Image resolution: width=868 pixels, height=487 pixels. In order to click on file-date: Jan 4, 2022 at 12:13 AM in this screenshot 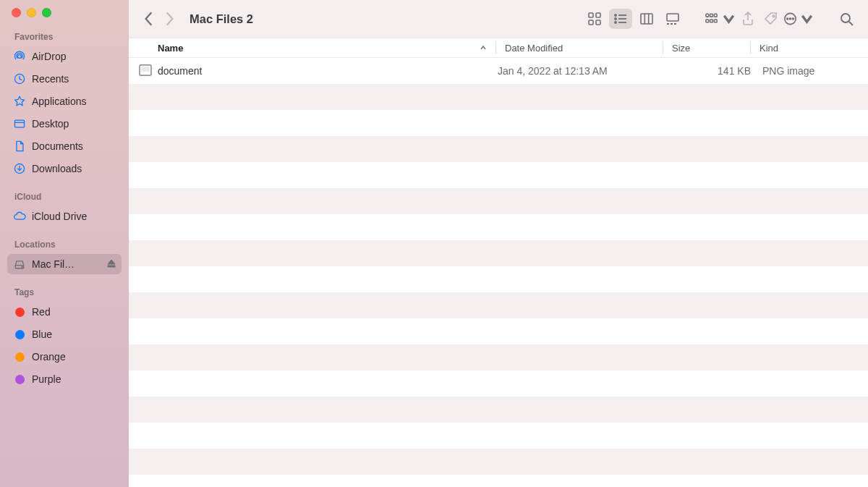, I will do `click(581, 71)`.